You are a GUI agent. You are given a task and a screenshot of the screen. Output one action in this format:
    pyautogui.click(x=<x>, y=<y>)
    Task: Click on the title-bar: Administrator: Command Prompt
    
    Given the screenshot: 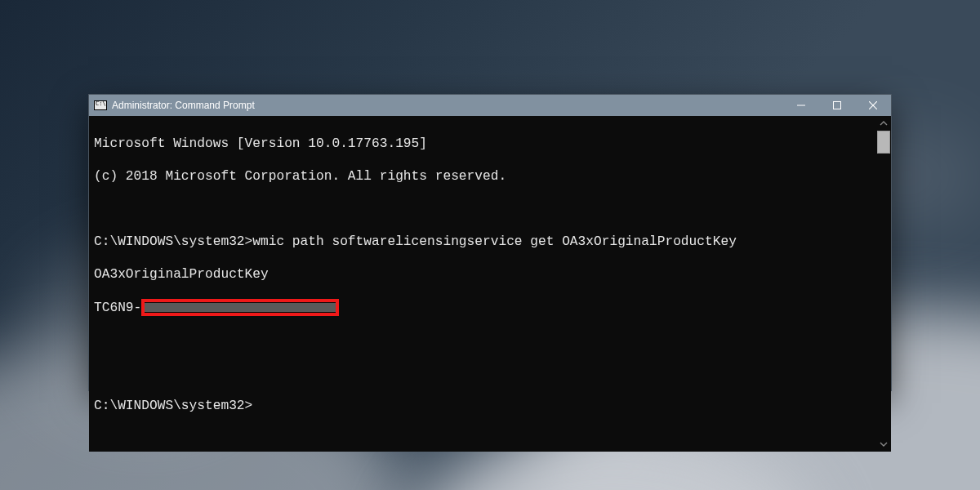 What is the action you would take?
    pyautogui.click(x=490, y=105)
    